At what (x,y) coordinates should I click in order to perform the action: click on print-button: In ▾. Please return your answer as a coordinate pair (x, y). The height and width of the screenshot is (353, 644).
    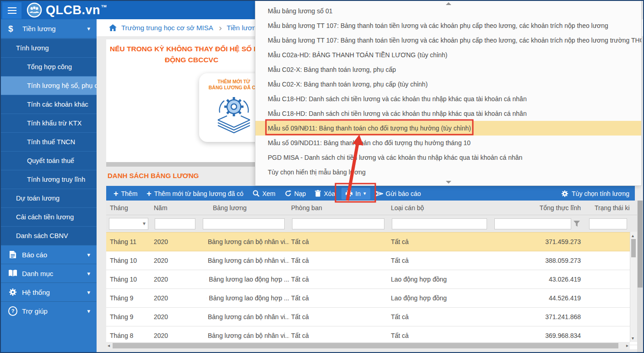
    Looking at the image, I should click on (356, 194).